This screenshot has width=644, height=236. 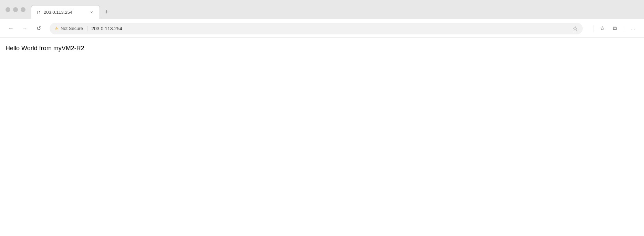 What do you see at coordinates (575, 29) in the screenshot?
I see `favorite-star-icon: ☆` at bounding box center [575, 29].